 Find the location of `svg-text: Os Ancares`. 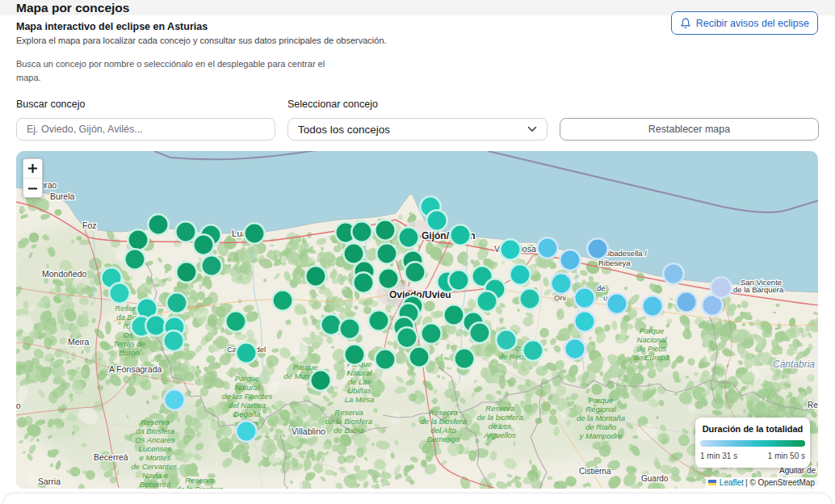

svg-text: Os Ancares is located at coordinates (155, 439).